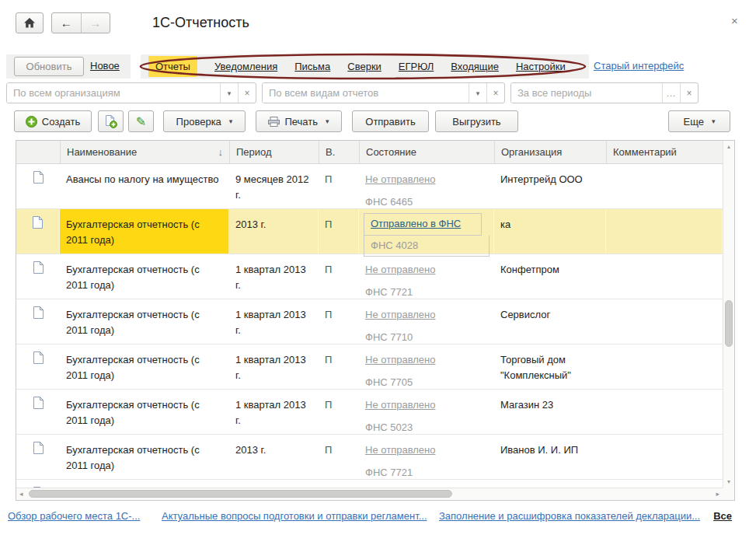 The height and width of the screenshot is (535, 756). I want to click on old-interface-link: Старый интерфейс, so click(639, 65).